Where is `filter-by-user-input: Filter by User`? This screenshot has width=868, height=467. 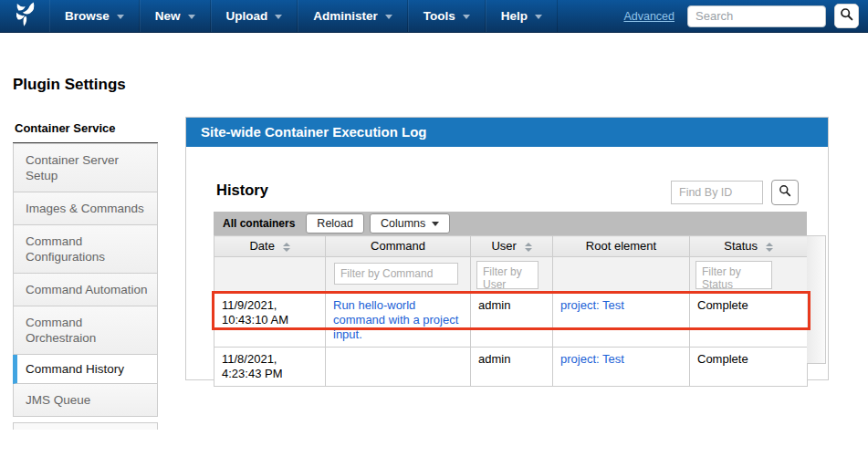 filter-by-user-input: Filter by User is located at coordinates (507, 275).